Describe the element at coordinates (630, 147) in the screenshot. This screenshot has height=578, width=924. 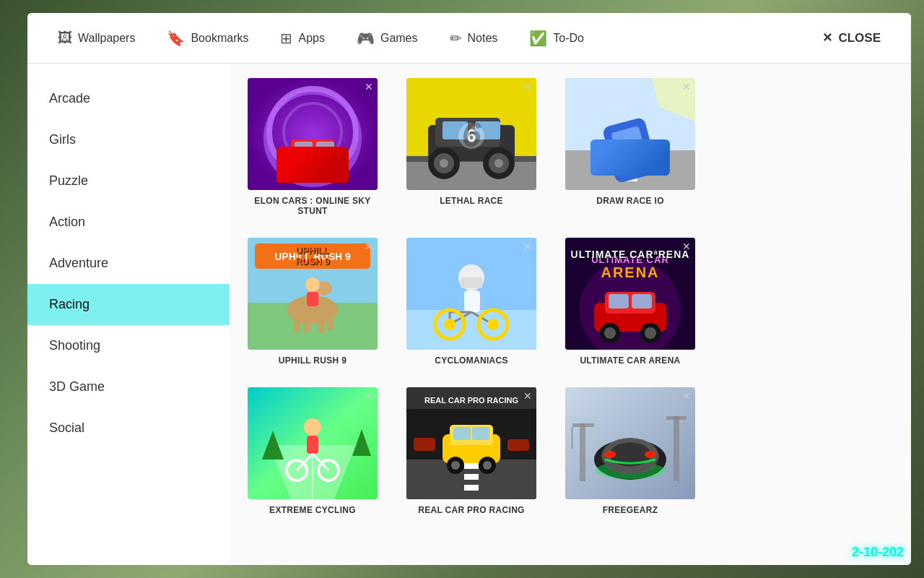
I see `game-card-draw-race: ✕` at that location.